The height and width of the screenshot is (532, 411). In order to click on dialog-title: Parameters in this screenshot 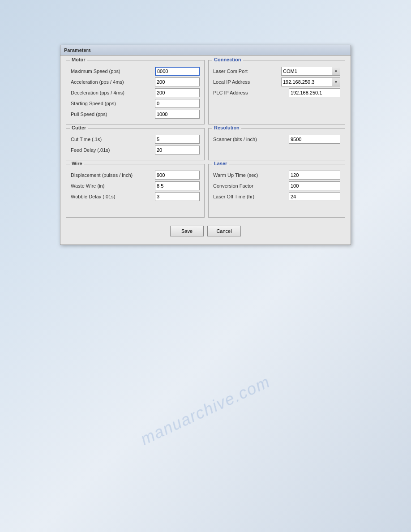, I will do `click(77, 50)`.